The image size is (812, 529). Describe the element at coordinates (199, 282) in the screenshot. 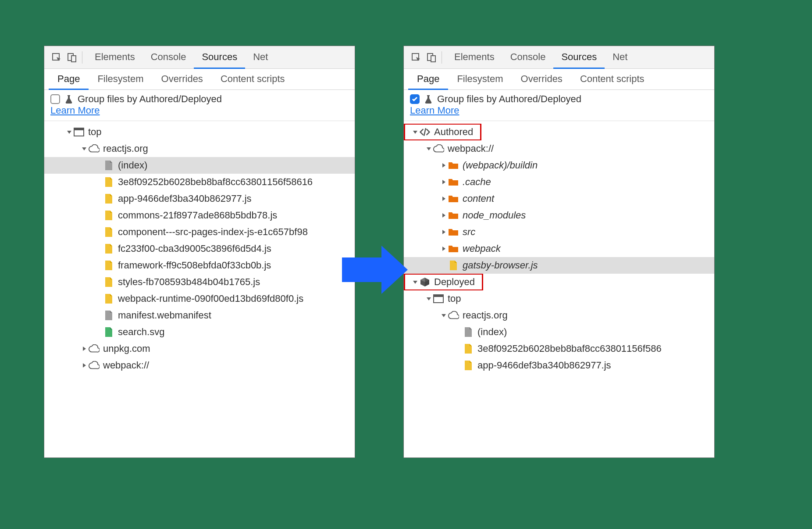

I see `tree-row: styles-fb708593b484b04b1765.js` at that location.